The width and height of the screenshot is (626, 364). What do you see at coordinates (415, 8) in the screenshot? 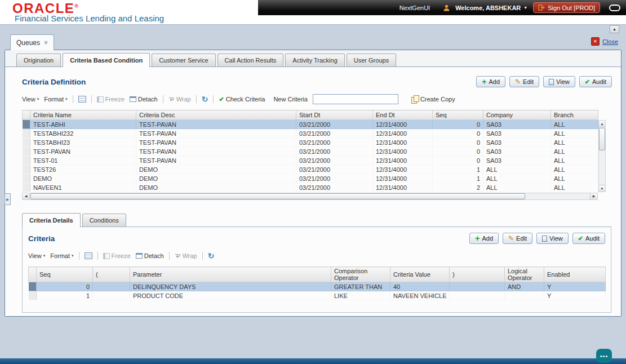
I see `nextgenui-link: NextGenUI` at bounding box center [415, 8].